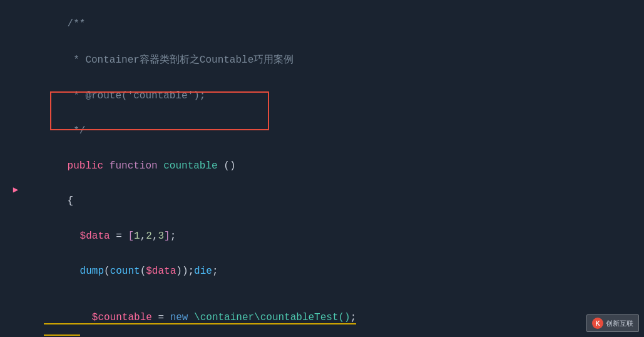 The height and width of the screenshot is (337, 644). I want to click on countable-underline: $countable = new \container\countableTes…, so click(200, 324).